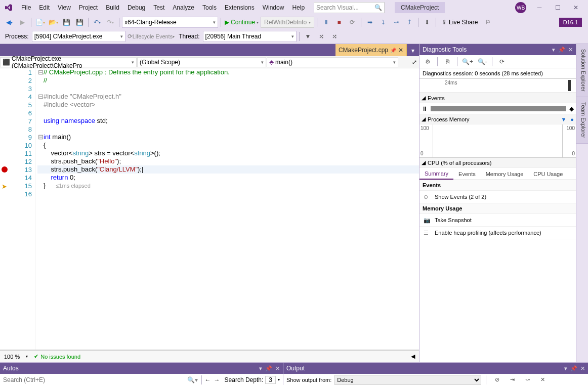 The height and width of the screenshot is (385, 588). What do you see at coordinates (436, 174) in the screenshot?
I see `diag-tab-summary: Summary` at bounding box center [436, 174].